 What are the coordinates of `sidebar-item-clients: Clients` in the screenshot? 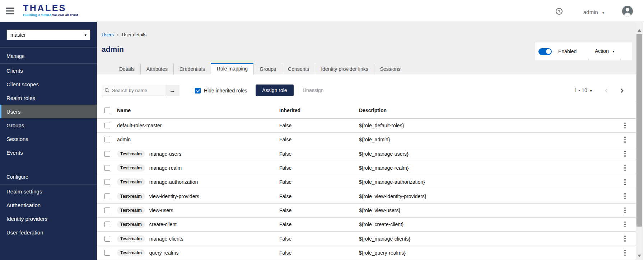 It's located at (48, 70).